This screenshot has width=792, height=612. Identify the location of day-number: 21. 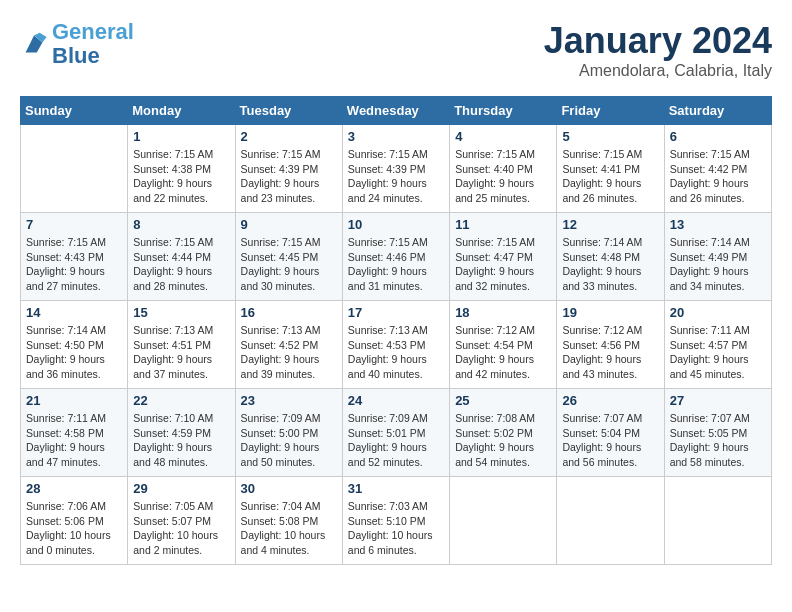
(74, 400).